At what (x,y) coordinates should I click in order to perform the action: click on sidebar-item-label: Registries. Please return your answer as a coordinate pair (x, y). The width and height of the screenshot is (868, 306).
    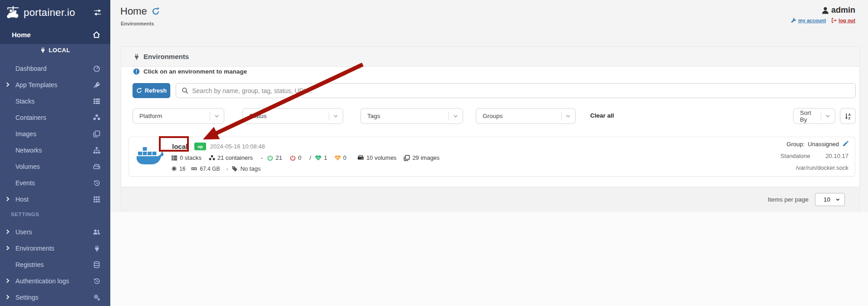
    Looking at the image, I should click on (30, 265).